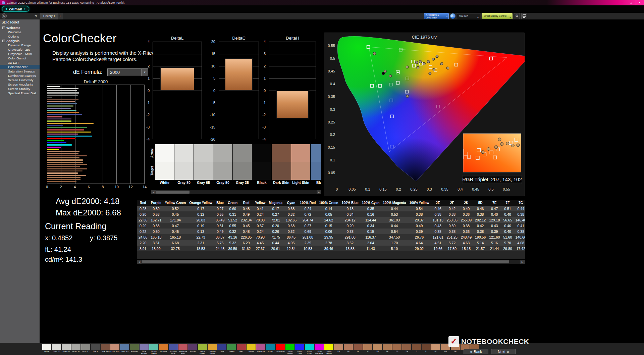 The height and width of the screenshot is (355, 644). I want to click on table-cell: 56.65, so click(507, 220).